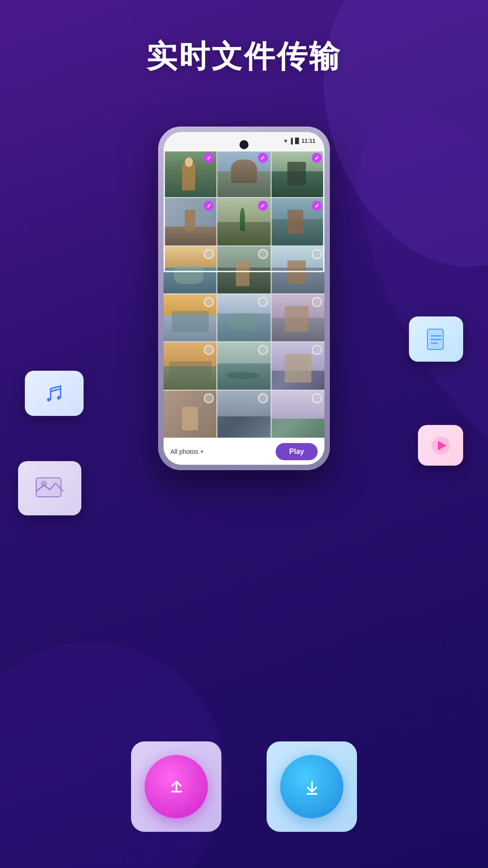 This screenshot has width=488, height=868. I want to click on transfer-section, so click(244, 787).